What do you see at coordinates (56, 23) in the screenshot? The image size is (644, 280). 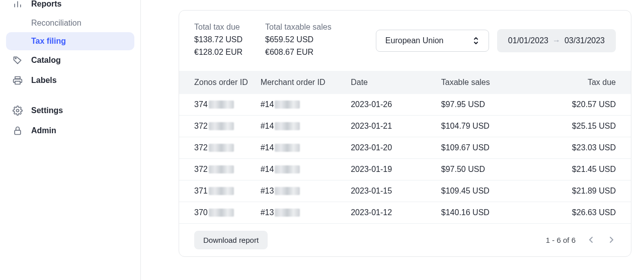 I see `sidebar-item-label: Reconciliation` at bounding box center [56, 23].